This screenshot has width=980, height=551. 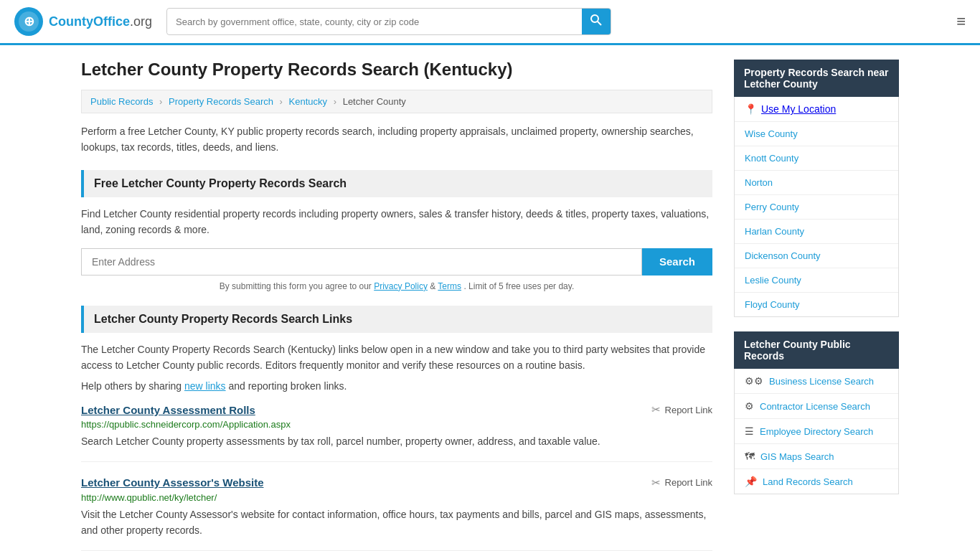 What do you see at coordinates (281, 102) in the screenshot?
I see `breadcrumb-sep-2: ›` at bounding box center [281, 102].